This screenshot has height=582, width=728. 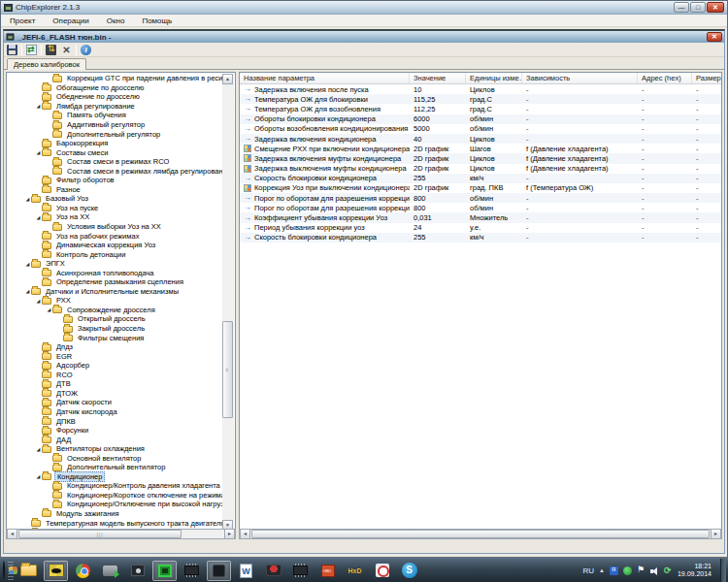 I want to click on tree-item: Модуль зажигания, so click(x=115, y=514).